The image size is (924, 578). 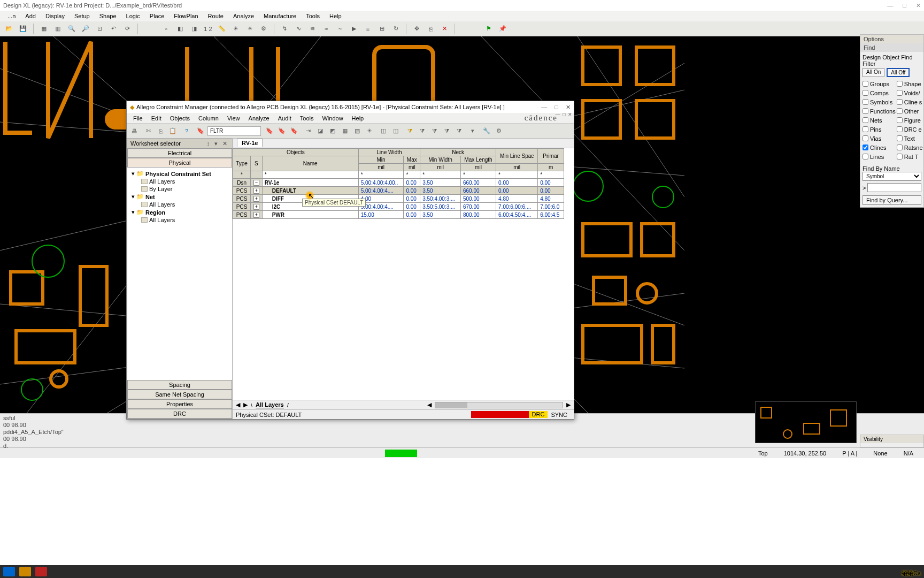 I want to click on dlg-menu-help: Help, so click(x=358, y=118).